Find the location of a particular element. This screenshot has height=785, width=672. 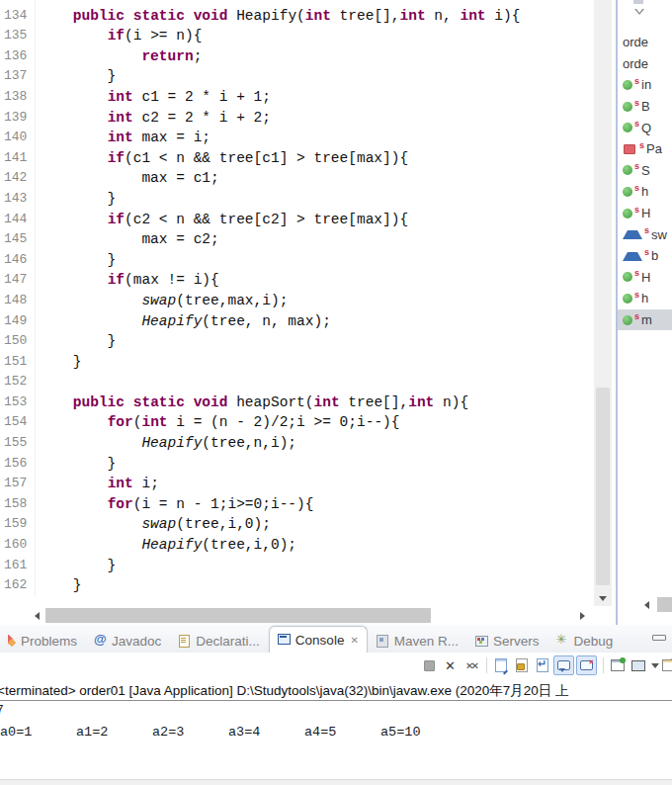

tab-mavenr: Maven R... is located at coordinates (417, 641).